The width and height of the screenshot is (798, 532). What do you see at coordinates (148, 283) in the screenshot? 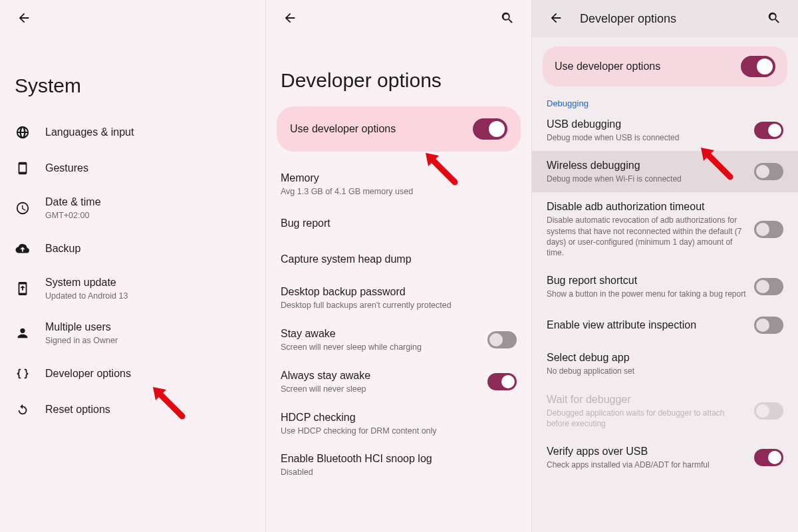
I see `row-title: System update` at bounding box center [148, 283].